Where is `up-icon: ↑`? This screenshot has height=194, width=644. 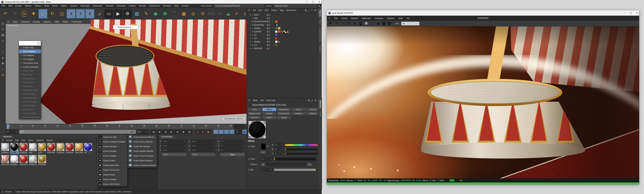
up-icon: ↑ is located at coordinates (306, 100).